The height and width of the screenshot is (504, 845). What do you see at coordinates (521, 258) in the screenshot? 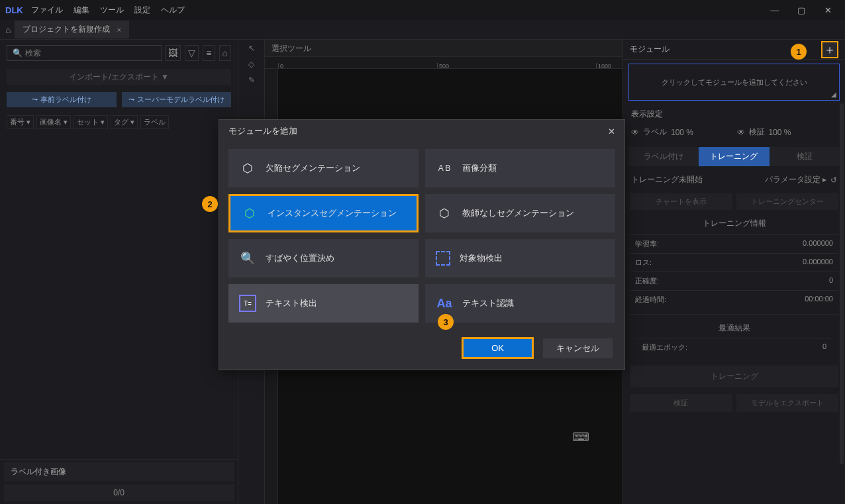
I see `module-object-detection: 対象物検出` at bounding box center [521, 258].